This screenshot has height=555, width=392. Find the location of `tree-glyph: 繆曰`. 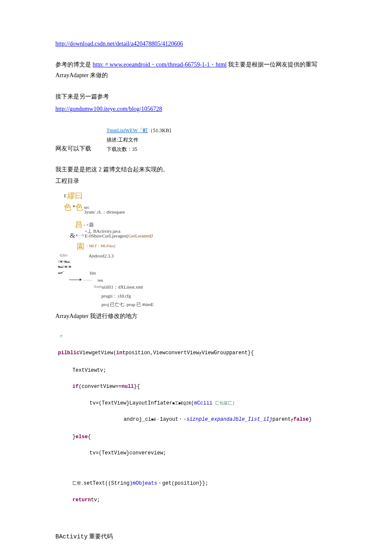

tree-glyph: 繆曰 is located at coordinates (75, 196).